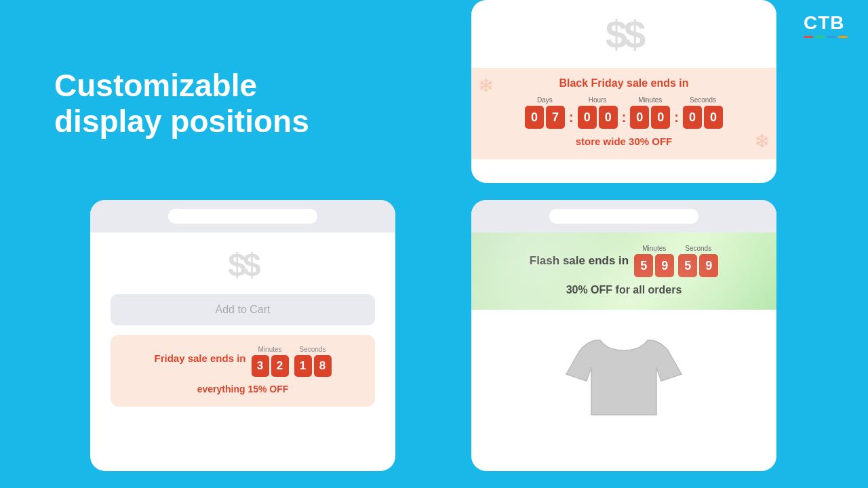 The image size is (868, 488). What do you see at coordinates (486, 85) in the screenshot?
I see `snowflake-left-icon: ❄` at bounding box center [486, 85].